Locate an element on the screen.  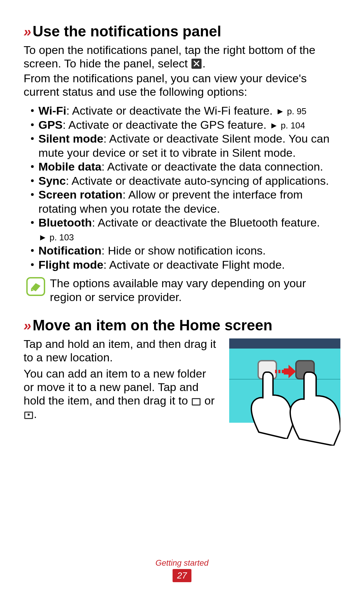
list-item: Sync: Activate or deactivate auto-syncin… is located at coordinates (182, 181).